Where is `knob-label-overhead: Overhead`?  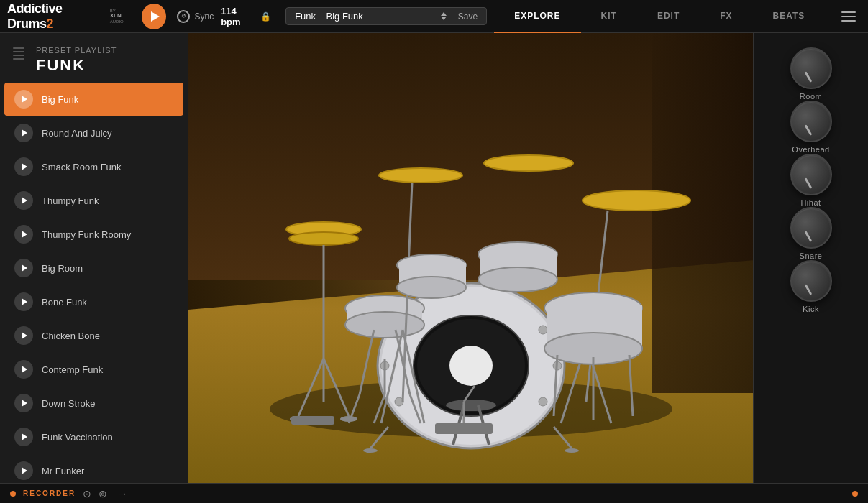 knob-label-overhead: Overhead is located at coordinates (810, 149).